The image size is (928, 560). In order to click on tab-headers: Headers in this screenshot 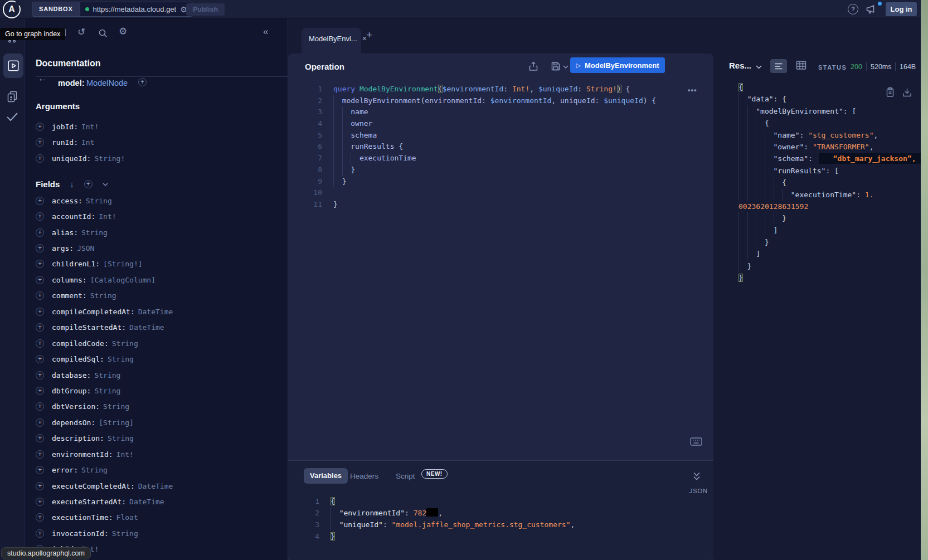, I will do `click(365, 476)`.